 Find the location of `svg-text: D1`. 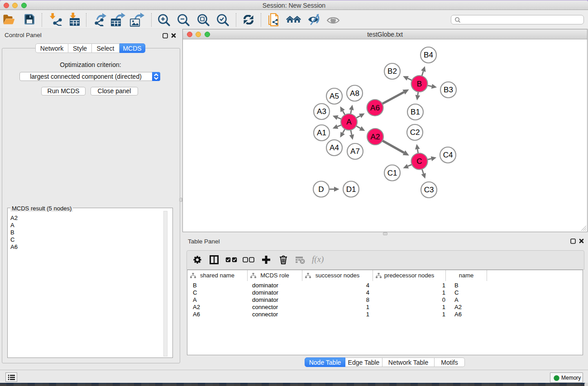

svg-text: D1 is located at coordinates (351, 189).